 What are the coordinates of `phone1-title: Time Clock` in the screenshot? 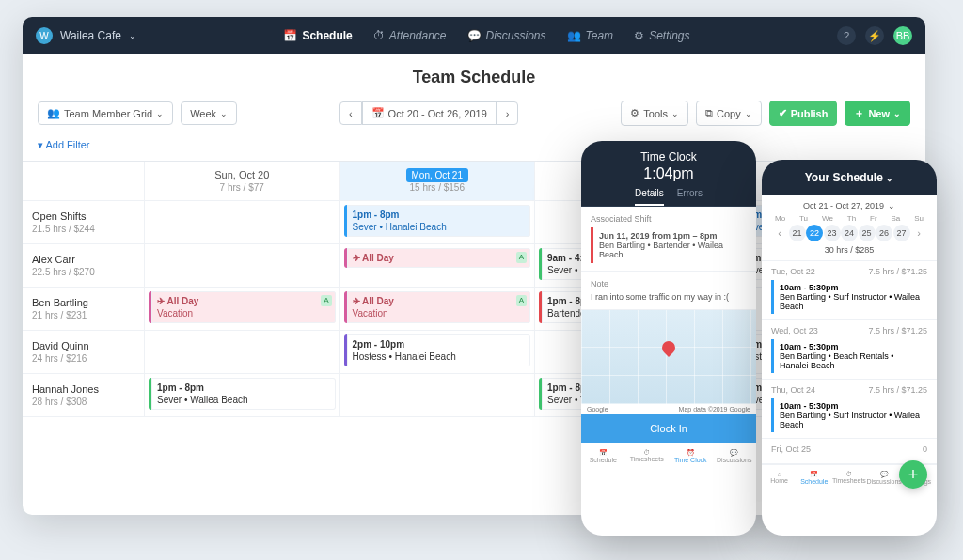 It's located at (669, 157).